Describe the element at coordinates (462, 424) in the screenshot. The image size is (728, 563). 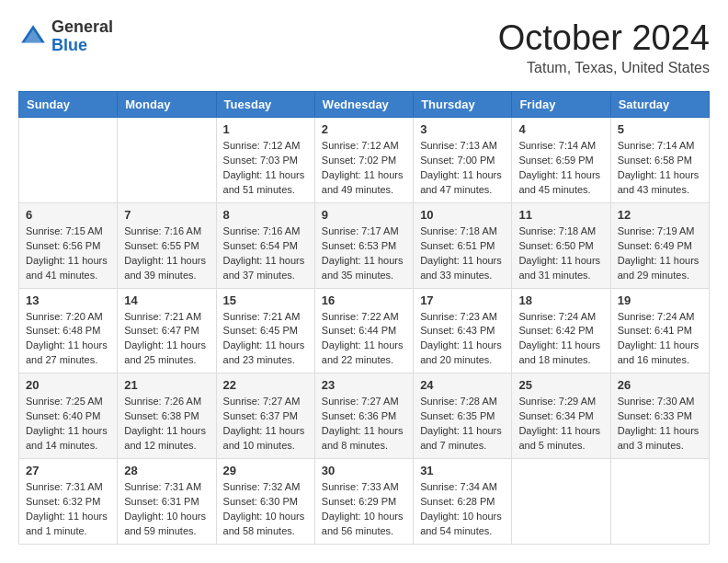
I see `day-info: Sunrise: 7:28 AM Sunset: 6:35 PM Dayligh…` at that location.